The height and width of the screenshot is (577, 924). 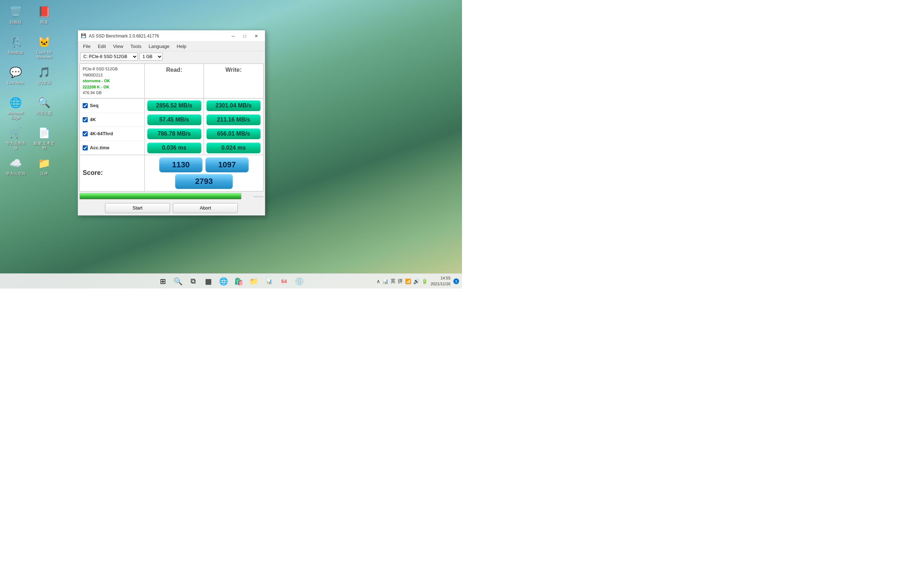 What do you see at coordinates (16, 18) in the screenshot?
I see `desktop-icon-recycle-bin: 🗑️ 回收站` at bounding box center [16, 18].